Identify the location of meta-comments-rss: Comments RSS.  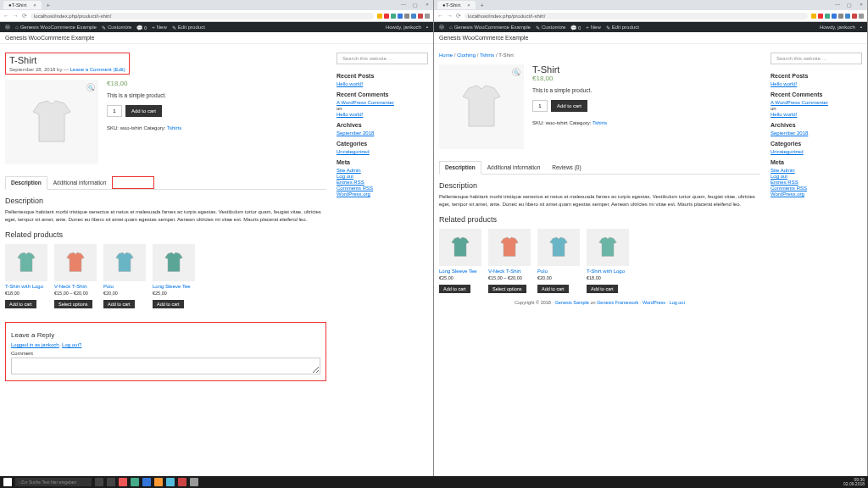
(816, 188).